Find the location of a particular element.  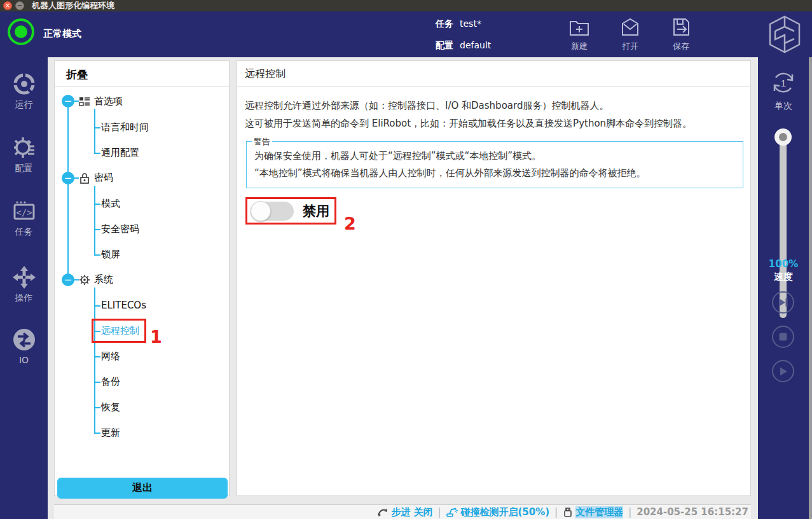

tree-node-update: 更新 is located at coordinates (111, 432).